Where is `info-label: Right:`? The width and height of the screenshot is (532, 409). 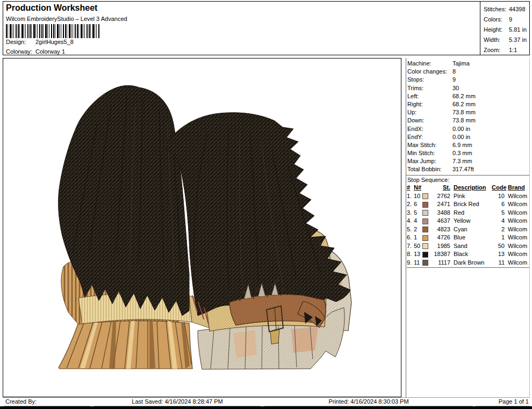
info-label: Right: is located at coordinates (430, 104).